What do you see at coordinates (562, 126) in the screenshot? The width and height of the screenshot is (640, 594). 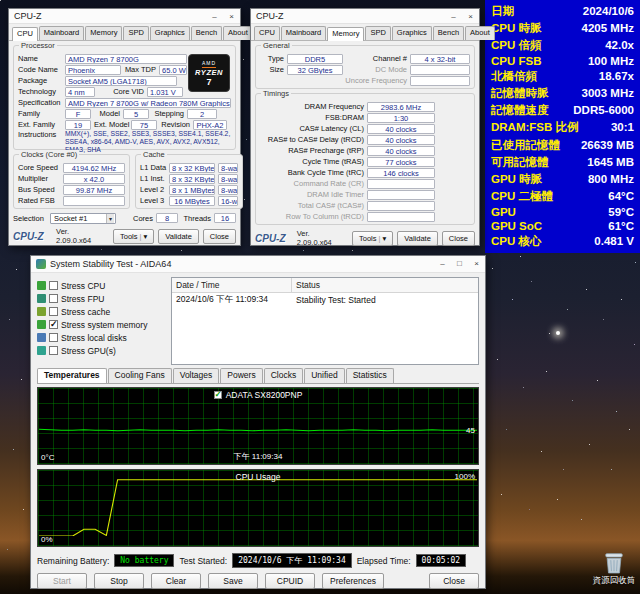 I see `sensor-panel: 日期2024/10/6 CPU 時脈4205 MHz CPU 倍頻42.0x C…` at bounding box center [562, 126].